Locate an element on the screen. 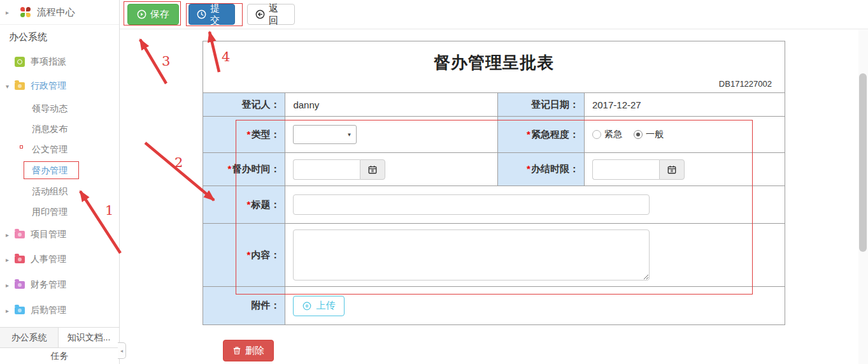 Image resolution: width=868 pixels, height=364 pixels. sidebar-item-label: 活动组织 is located at coordinates (50, 192).